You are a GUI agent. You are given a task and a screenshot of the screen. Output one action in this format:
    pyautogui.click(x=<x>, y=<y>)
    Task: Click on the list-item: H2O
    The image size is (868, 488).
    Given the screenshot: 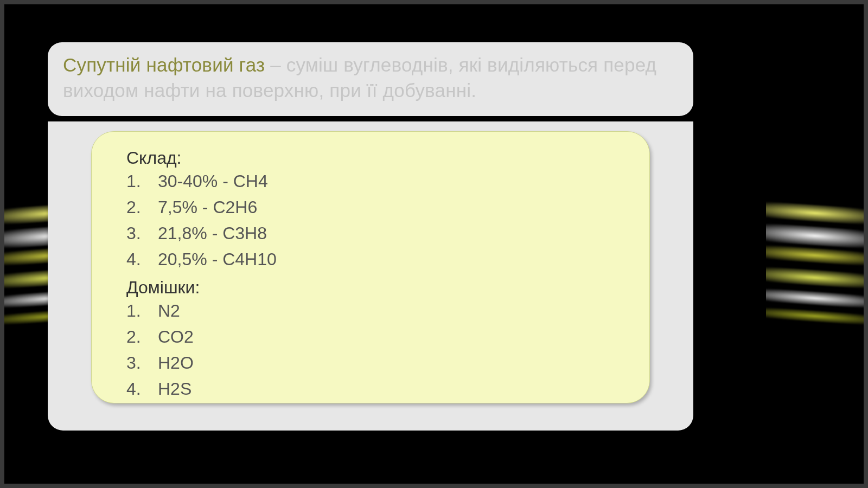 What is the action you would take?
    pyautogui.click(x=375, y=363)
    